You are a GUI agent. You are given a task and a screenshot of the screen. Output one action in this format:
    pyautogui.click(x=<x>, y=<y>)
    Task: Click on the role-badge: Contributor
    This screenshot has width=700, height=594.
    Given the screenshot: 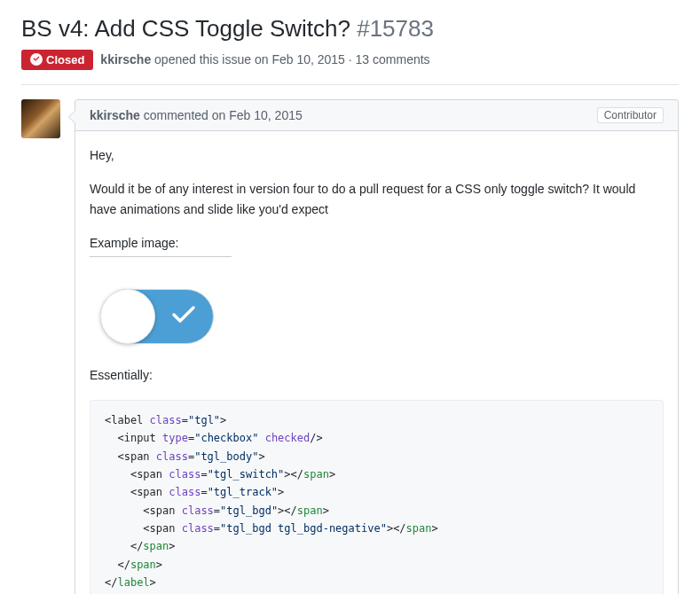 What is the action you would take?
    pyautogui.click(x=630, y=115)
    